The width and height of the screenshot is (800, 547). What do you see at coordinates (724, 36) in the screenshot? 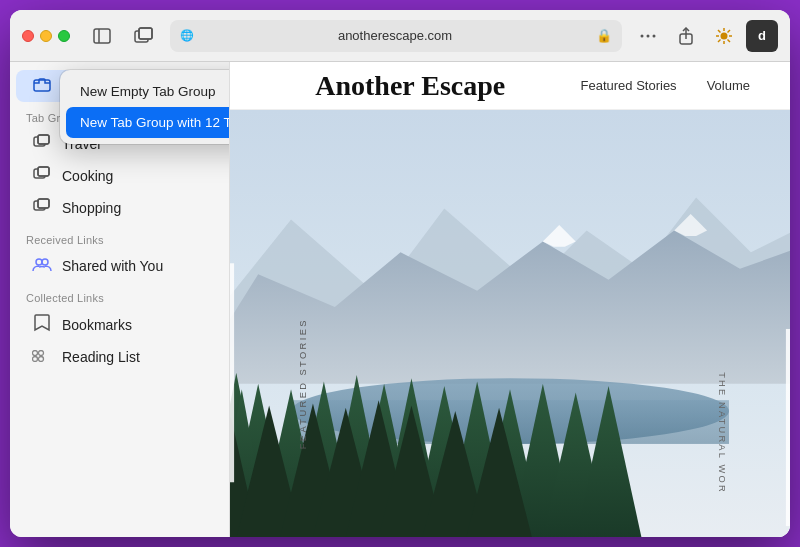
I see `sparkle-icon` at bounding box center [724, 36].